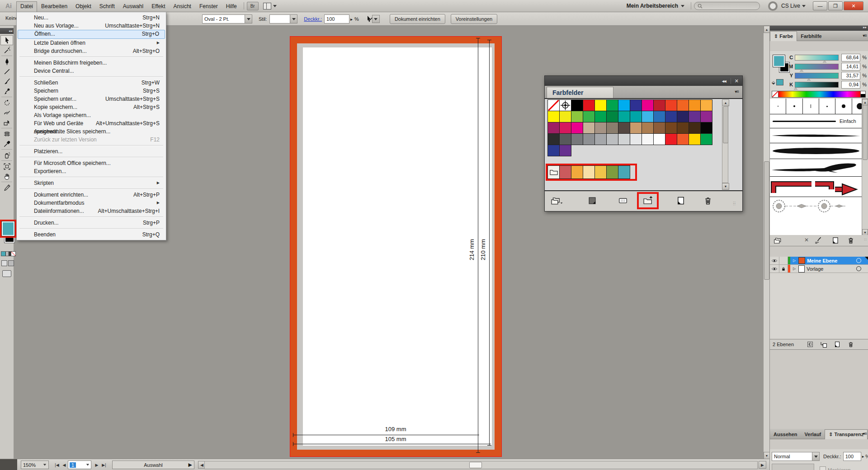 The image size is (868, 470). Describe the element at coordinates (819, 151) in the screenshot. I see `brush-row-thick` at that location.